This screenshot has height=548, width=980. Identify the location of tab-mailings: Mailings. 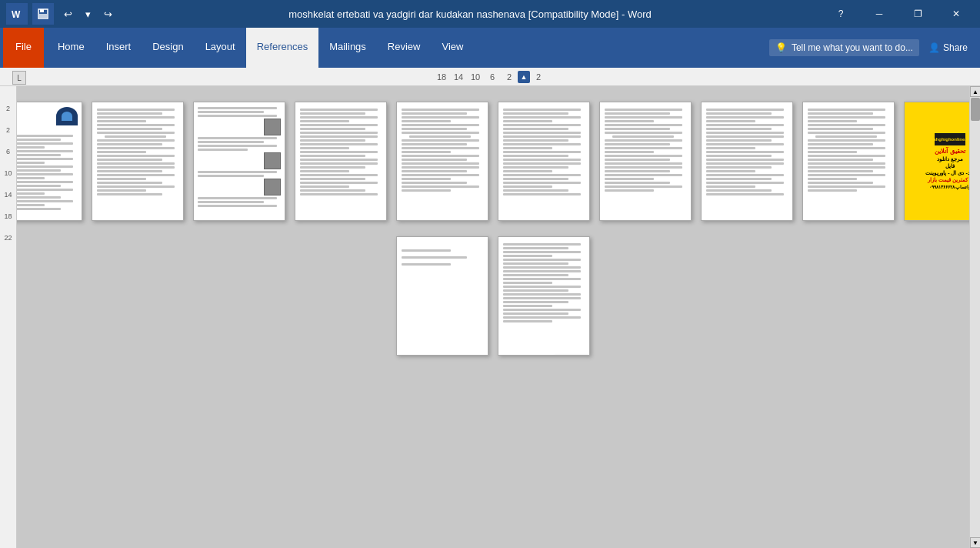
(348, 48).